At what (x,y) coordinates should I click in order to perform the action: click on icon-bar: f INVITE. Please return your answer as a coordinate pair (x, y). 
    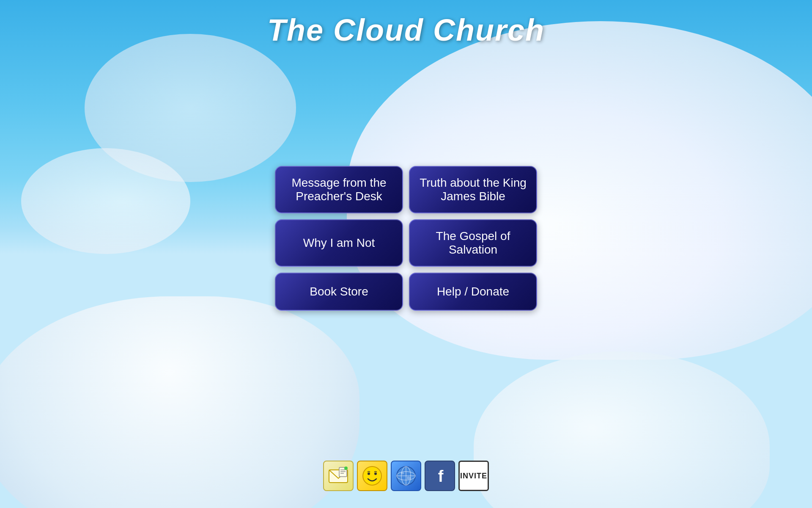
    Looking at the image, I should click on (406, 476).